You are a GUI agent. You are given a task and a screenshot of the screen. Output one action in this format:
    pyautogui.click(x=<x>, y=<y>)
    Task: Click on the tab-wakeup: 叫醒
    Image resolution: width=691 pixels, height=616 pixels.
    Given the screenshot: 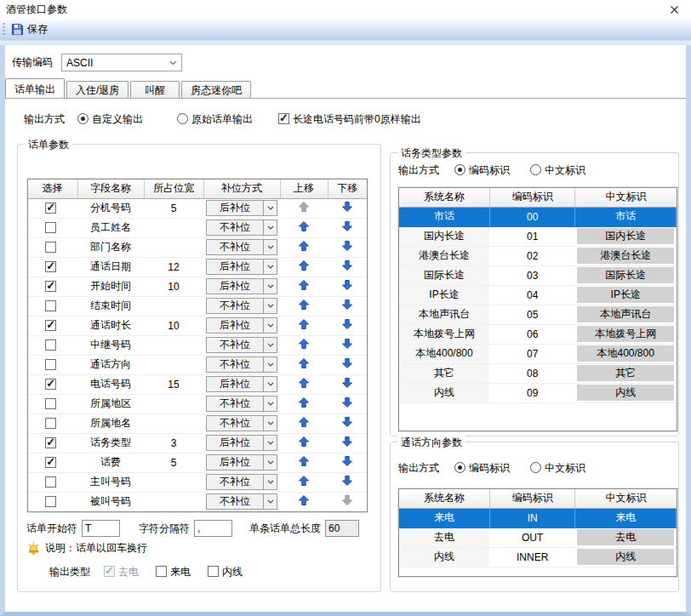 What is the action you would take?
    pyautogui.click(x=155, y=89)
    